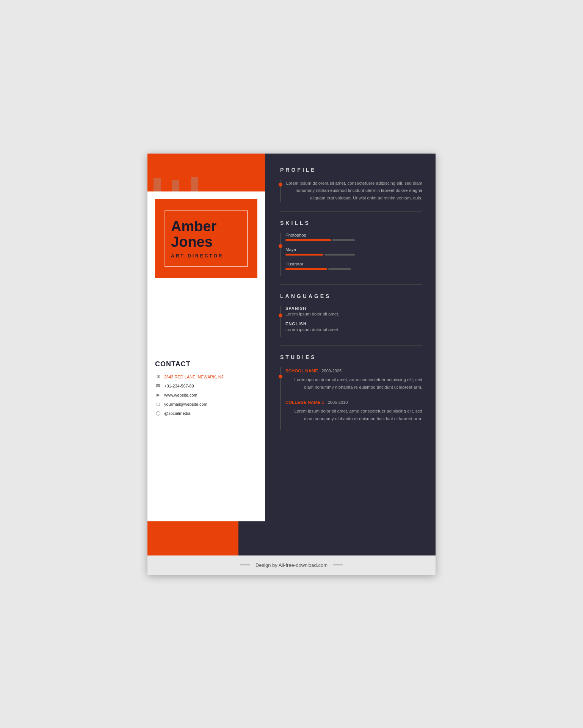  Describe the element at coordinates (206, 386) in the screenshot. I see `contact-item-phone: ☎ +01-234-567-89` at that location.